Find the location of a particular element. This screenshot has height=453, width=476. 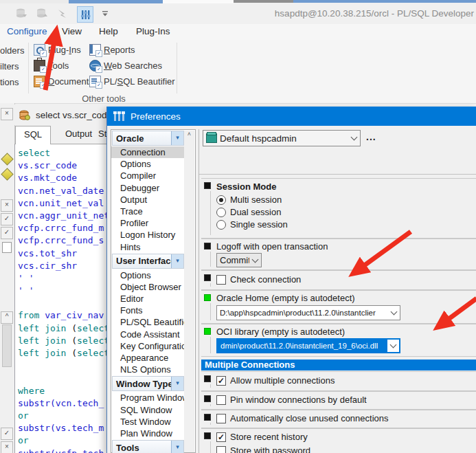

tree-item-output: Output is located at coordinates (148, 199).